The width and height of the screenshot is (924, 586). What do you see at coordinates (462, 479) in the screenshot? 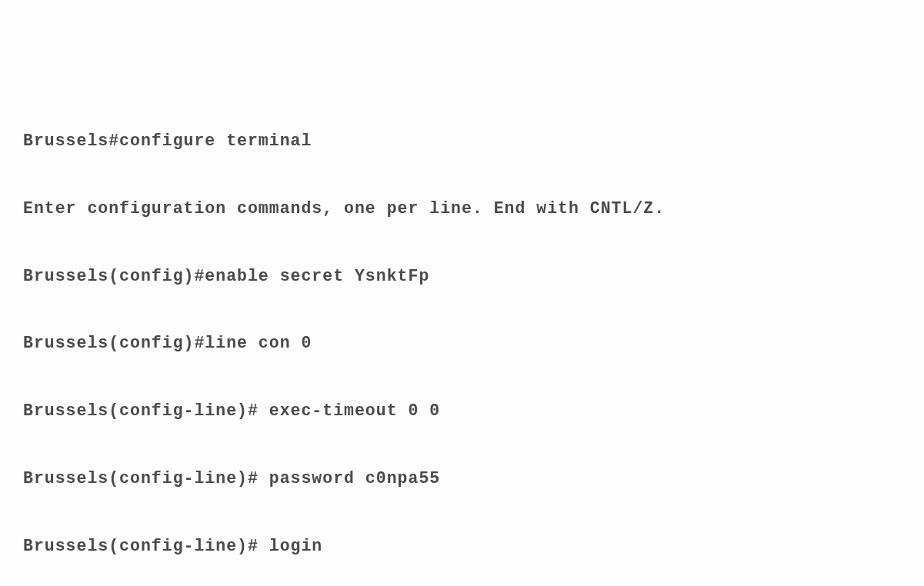
I see `terminal-line: Brussels(config-line)# password c0npa55` at bounding box center [462, 479].